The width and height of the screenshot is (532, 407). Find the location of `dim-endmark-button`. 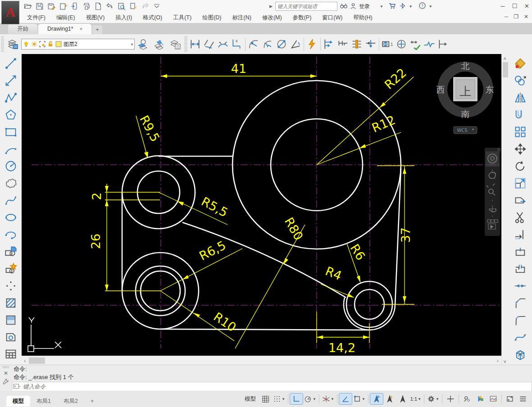

dim-endmark-button is located at coordinates (443, 44).